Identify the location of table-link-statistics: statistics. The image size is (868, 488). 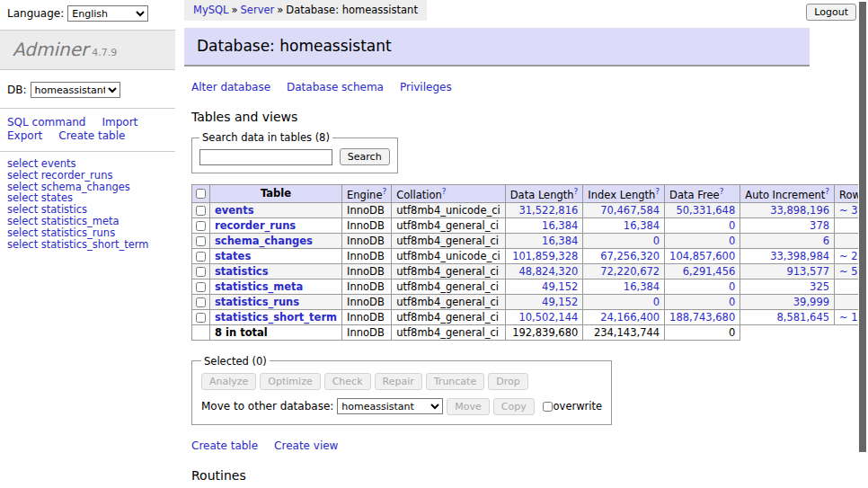
(242, 271).